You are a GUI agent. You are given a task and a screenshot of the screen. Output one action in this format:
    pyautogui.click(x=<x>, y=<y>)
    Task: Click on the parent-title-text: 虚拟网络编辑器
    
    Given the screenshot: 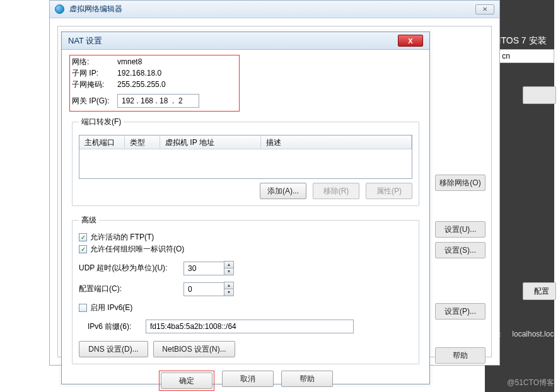 What is the action you would take?
    pyautogui.click(x=272, y=9)
    